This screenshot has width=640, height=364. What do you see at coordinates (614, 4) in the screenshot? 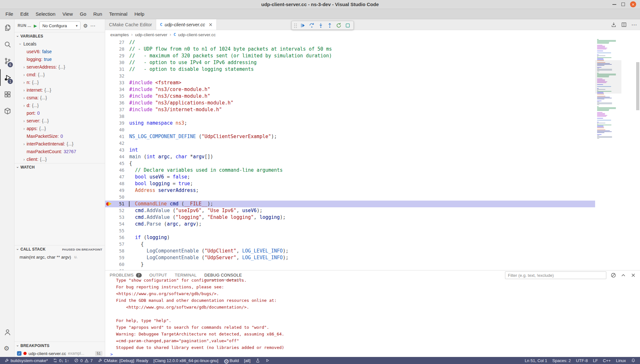
I see `minimize-icon` at bounding box center [614, 4].